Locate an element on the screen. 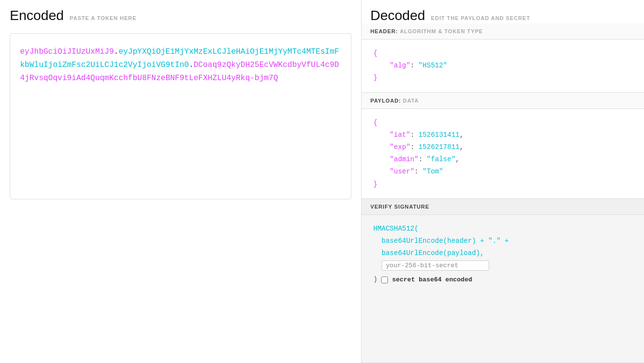 The width and height of the screenshot is (644, 363). encoded-title: Encoded is located at coordinates (37, 16).